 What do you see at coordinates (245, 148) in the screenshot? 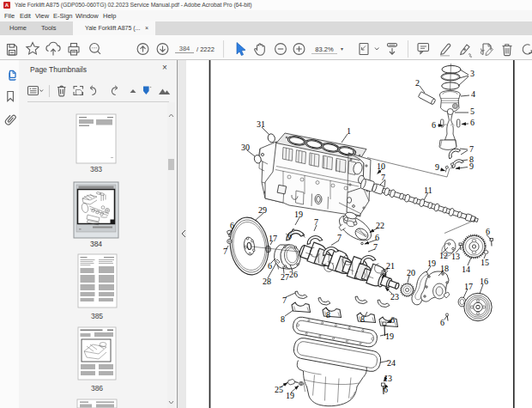
I see `svg-text: 30` at bounding box center [245, 148].